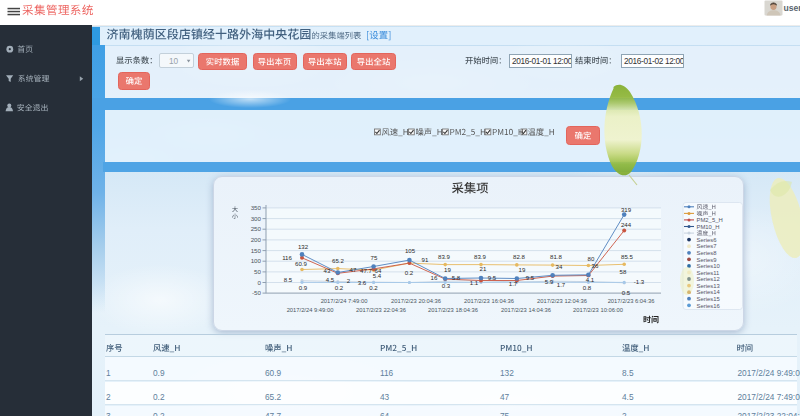 The image size is (800, 416). Describe the element at coordinates (560, 266) in the screenshot. I see `svg-text: 34` at that location.